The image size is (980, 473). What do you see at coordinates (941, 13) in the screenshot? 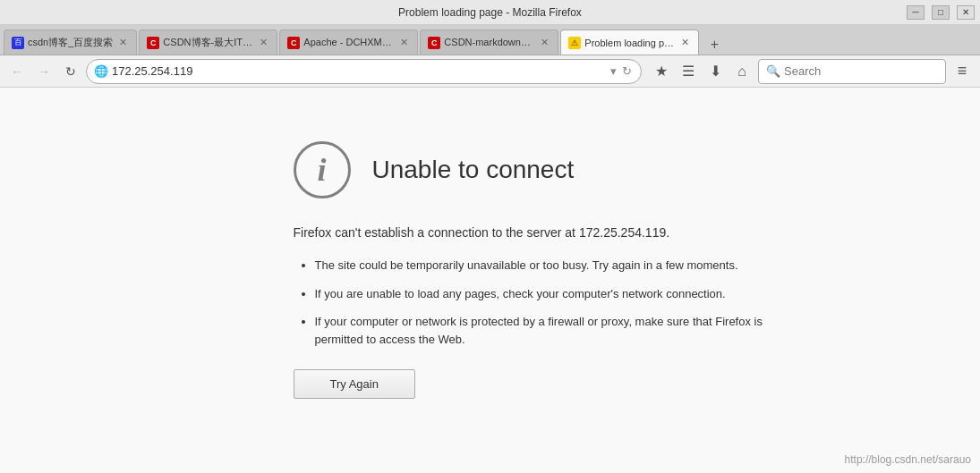
I see `window-controls: ─ □ ✕` at bounding box center [941, 13].